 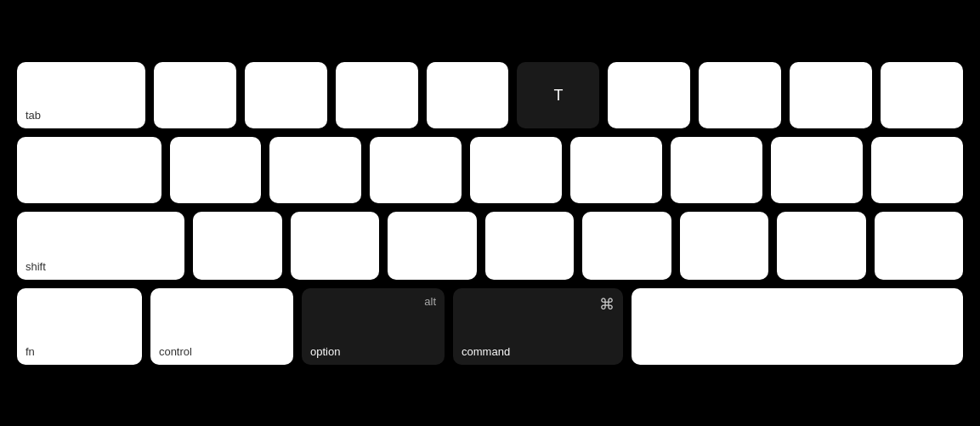 I want to click on key-f, so click(x=516, y=170).